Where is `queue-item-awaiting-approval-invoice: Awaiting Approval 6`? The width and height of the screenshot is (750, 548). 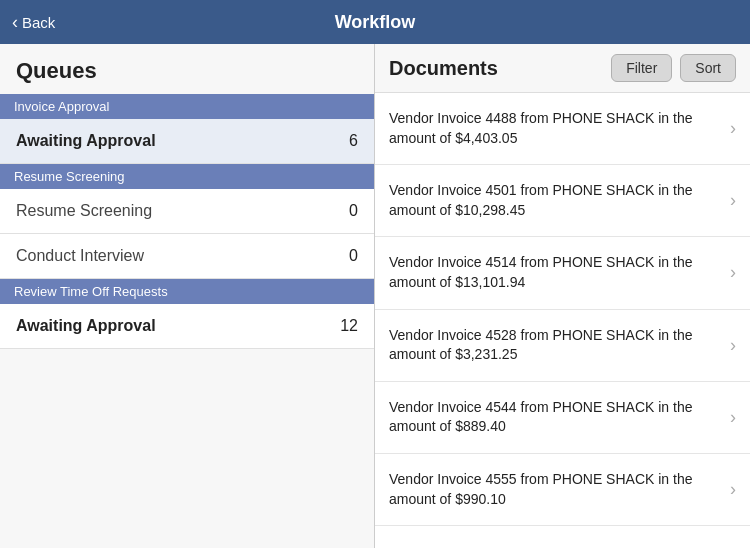
queue-item-awaiting-approval-invoice: Awaiting Approval 6 is located at coordinates (187, 142).